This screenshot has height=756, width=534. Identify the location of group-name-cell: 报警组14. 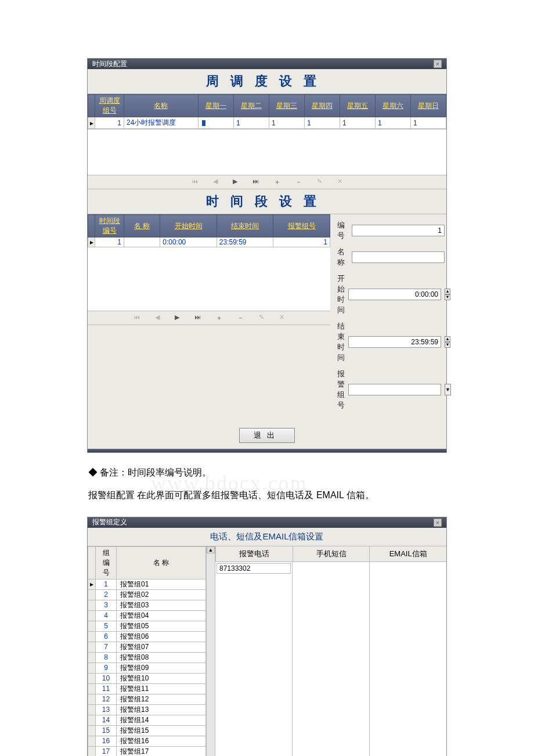
(161, 720).